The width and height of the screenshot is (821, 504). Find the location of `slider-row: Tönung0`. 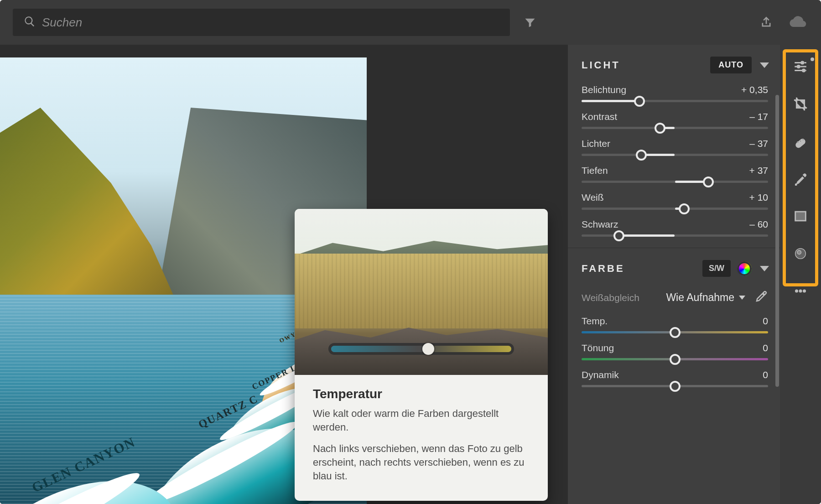

slider-row: Tönung0 is located at coordinates (674, 349).